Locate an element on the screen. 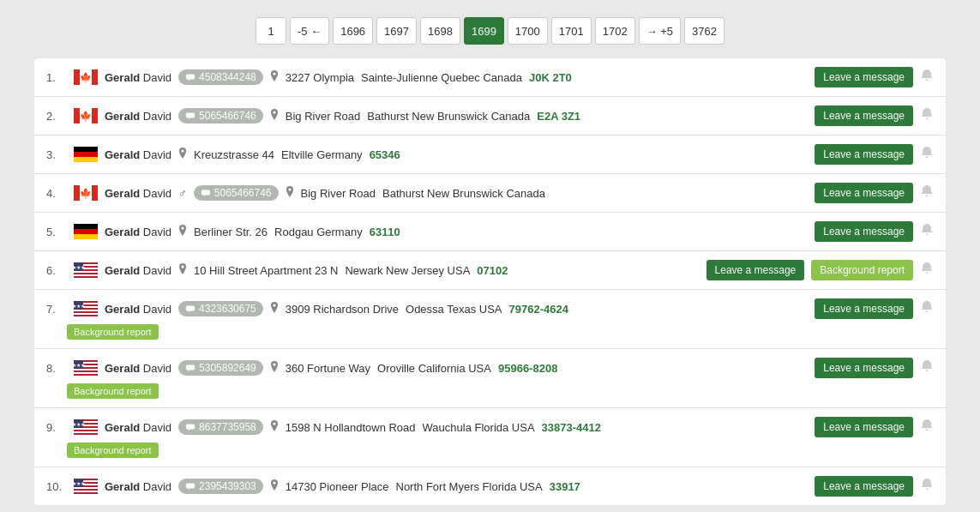 The width and height of the screenshot is (980, 512). row-number: 9. is located at coordinates (57, 427).